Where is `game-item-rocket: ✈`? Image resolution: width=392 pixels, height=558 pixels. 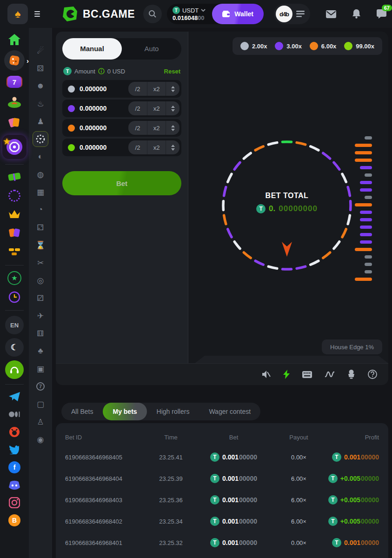 game-item-rocket: ✈ is located at coordinates (40, 316).